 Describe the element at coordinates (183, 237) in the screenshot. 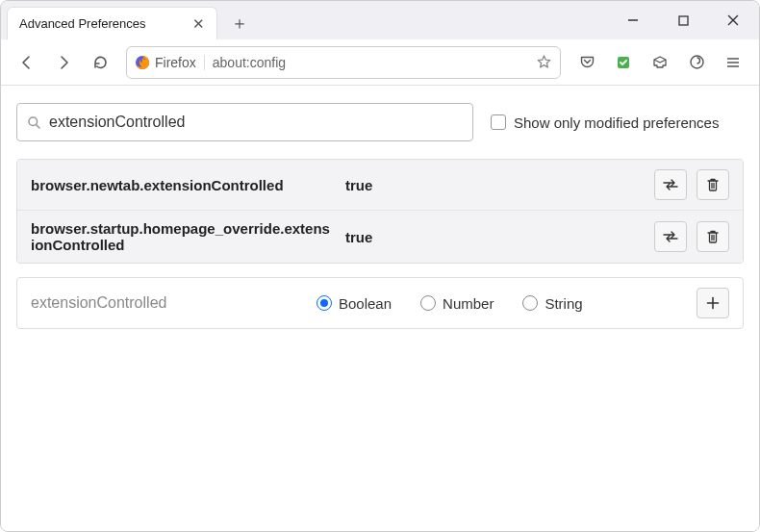

I see `pref-name: browser.startup.homepage_override.extens…` at that location.